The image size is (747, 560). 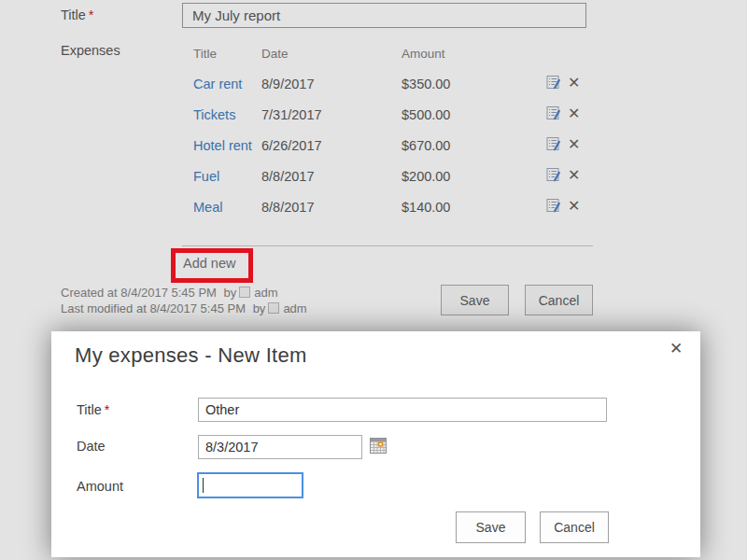 What do you see at coordinates (92, 446) in the screenshot?
I see `modal-date-label: Date` at bounding box center [92, 446].